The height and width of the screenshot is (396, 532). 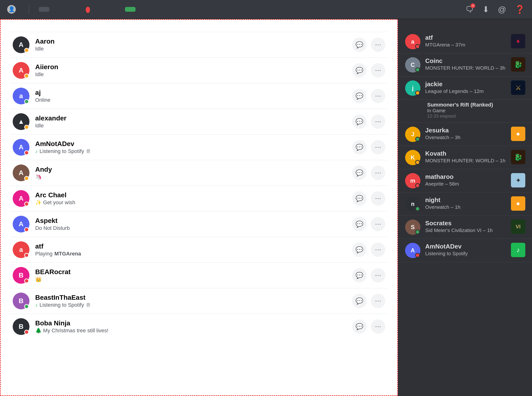 What do you see at coordinates (199, 121) in the screenshot?
I see `friend-row: ▲ alexander Idle 💬 ⋯` at bounding box center [199, 121].